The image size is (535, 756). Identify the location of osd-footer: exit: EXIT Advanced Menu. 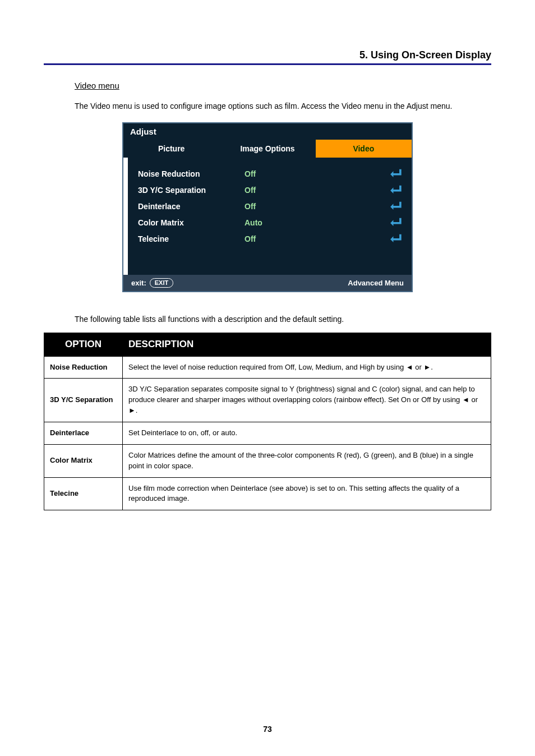
(268, 283).